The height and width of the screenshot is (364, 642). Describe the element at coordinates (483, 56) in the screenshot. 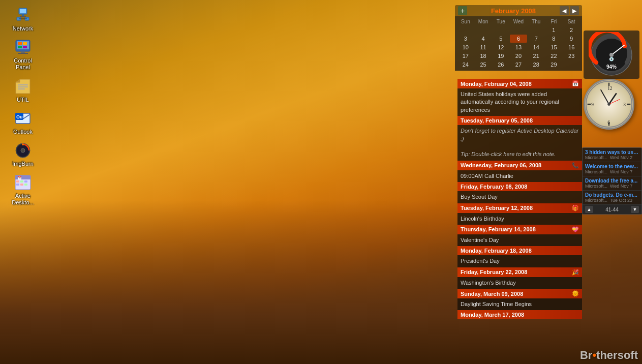

I see `cal-day-18: 18` at that location.